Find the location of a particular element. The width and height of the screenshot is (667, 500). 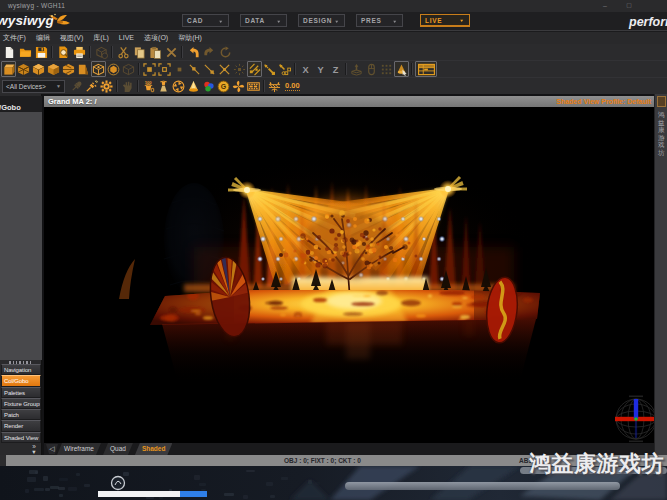

sidebar-button-col-gobo: Col/Gobo is located at coordinates (21, 380).